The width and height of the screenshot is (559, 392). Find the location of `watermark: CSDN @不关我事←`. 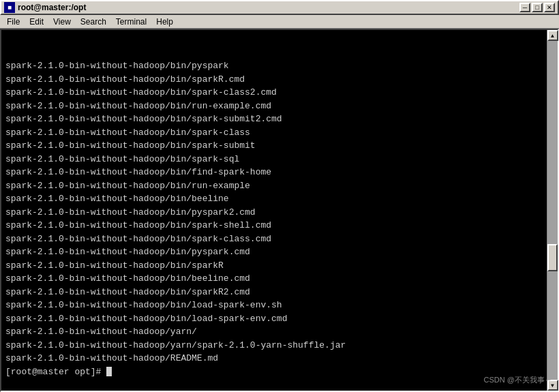

watermark: CSDN @不关我事← is located at coordinates (518, 380).